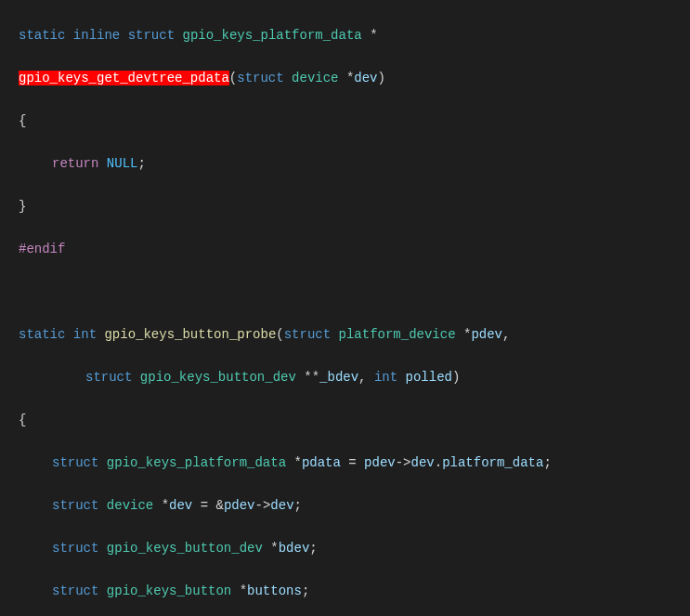  What do you see at coordinates (355, 334) in the screenshot?
I see `code-line: static int gpio_keys_button_probe(struct…` at bounding box center [355, 334].